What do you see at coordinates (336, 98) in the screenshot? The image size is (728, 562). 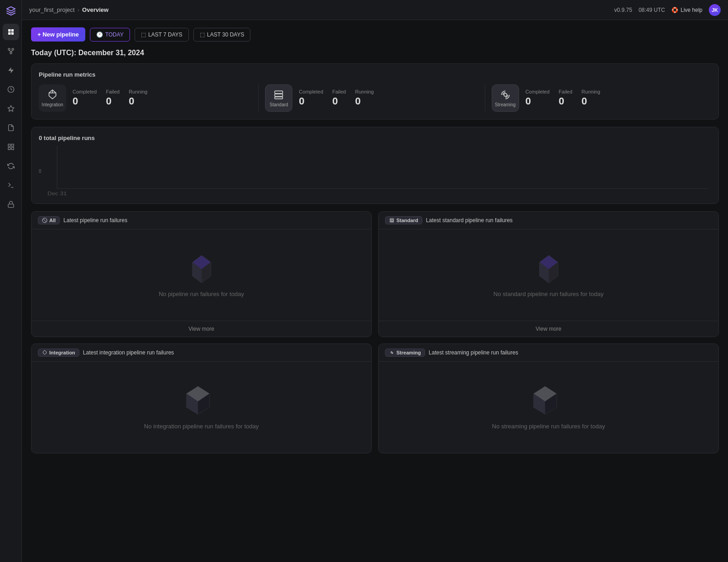 I see `standard-stats: Completed 0 Failed 0 Running 0` at bounding box center [336, 98].